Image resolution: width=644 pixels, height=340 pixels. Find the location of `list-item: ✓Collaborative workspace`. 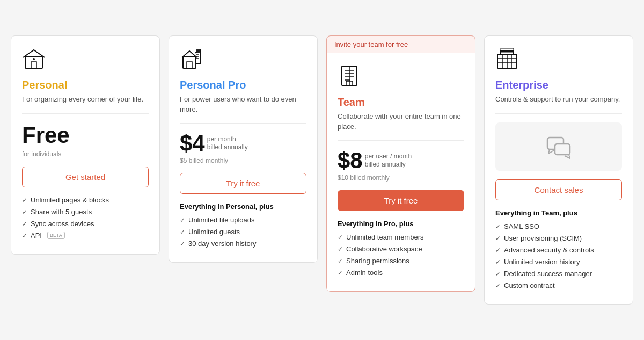

list-item: ✓Collaborative workspace is located at coordinates (401, 249).